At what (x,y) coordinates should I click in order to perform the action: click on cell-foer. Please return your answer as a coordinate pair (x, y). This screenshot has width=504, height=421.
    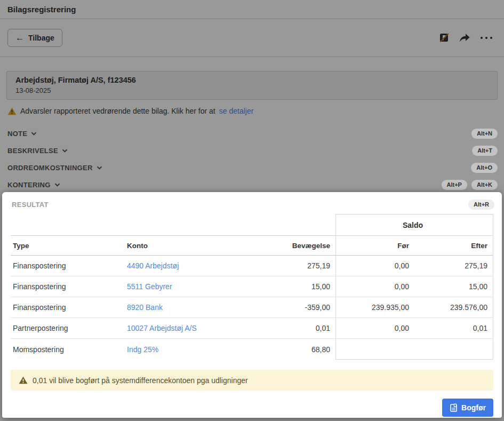
    Looking at the image, I should click on (375, 349).